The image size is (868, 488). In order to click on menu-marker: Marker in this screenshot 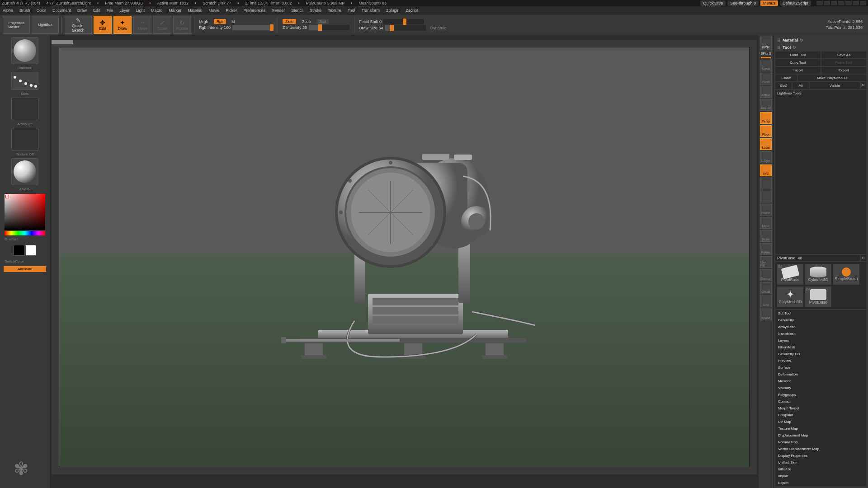, I will do `click(175, 10)`.